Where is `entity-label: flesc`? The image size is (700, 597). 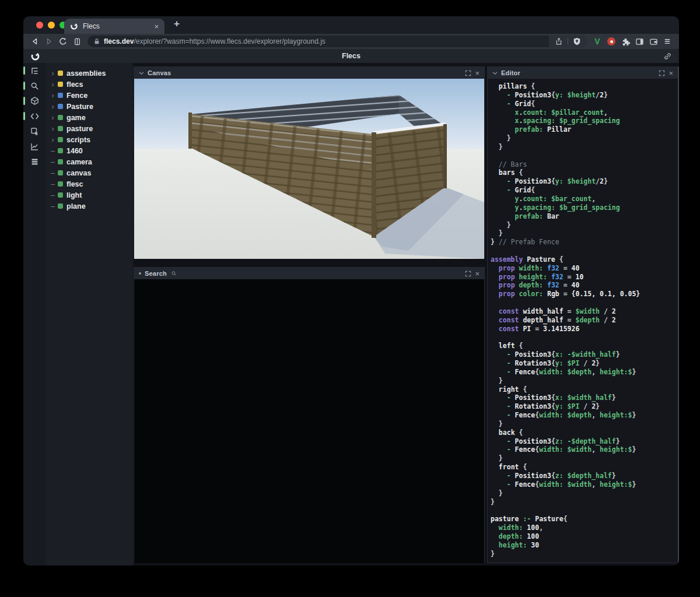
entity-label: flesc is located at coordinates (75, 184).